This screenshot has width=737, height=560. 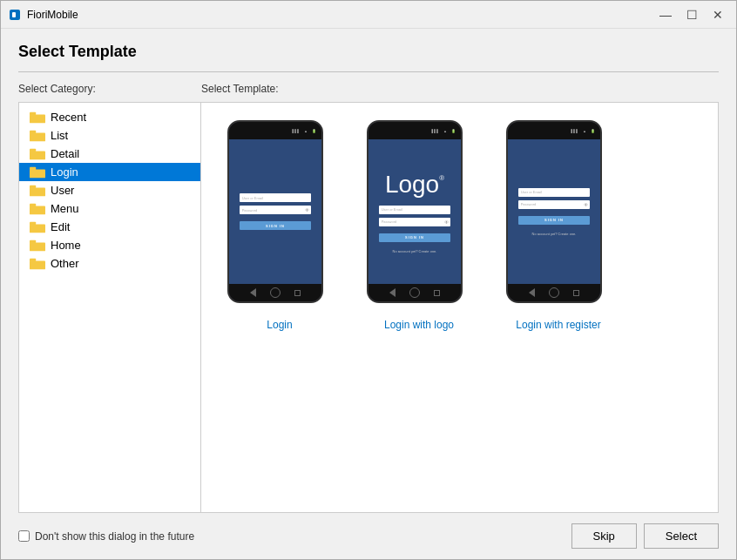 What do you see at coordinates (15, 15) in the screenshot?
I see `app-icon` at bounding box center [15, 15].